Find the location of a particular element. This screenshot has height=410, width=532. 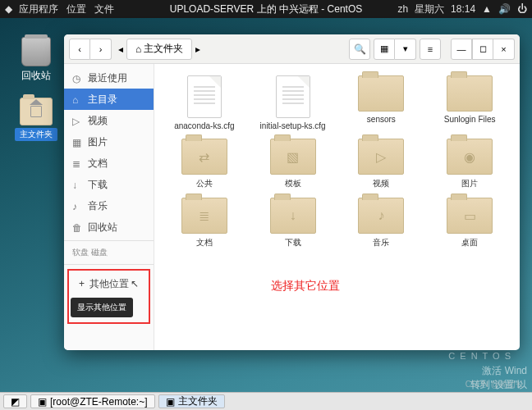

file-item: initial-setup-ks.cfg is located at coordinates (293, 103).